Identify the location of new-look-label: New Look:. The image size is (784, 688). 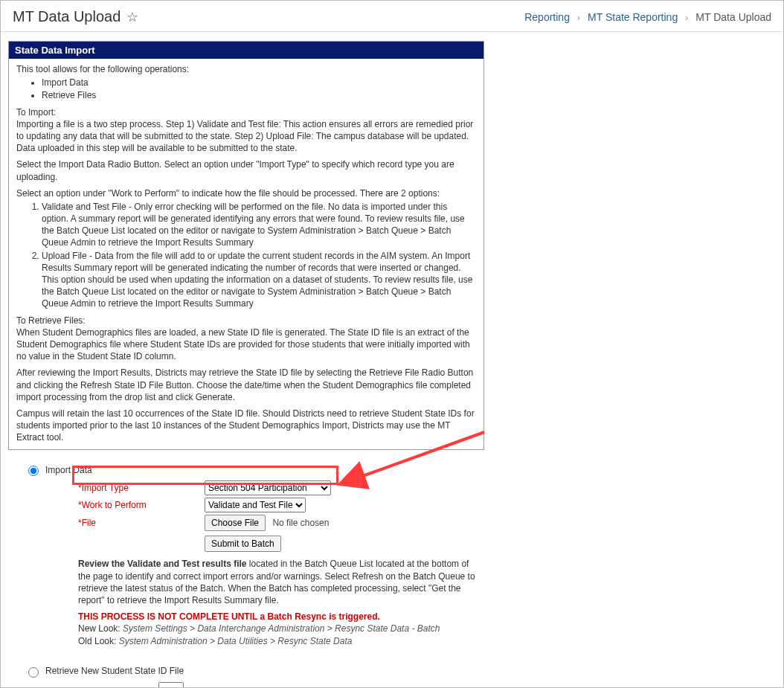
(100, 628).